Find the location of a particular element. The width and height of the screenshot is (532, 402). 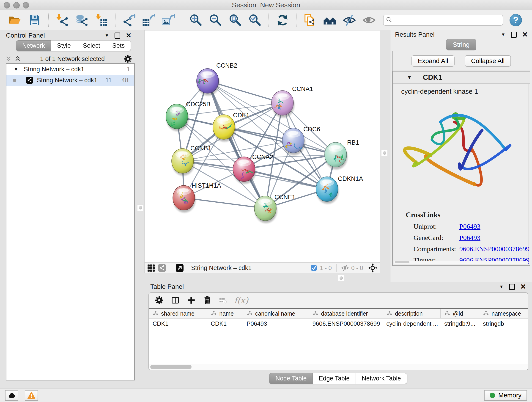

column-header-canonical-name: canonical name is located at coordinates (276, 314).